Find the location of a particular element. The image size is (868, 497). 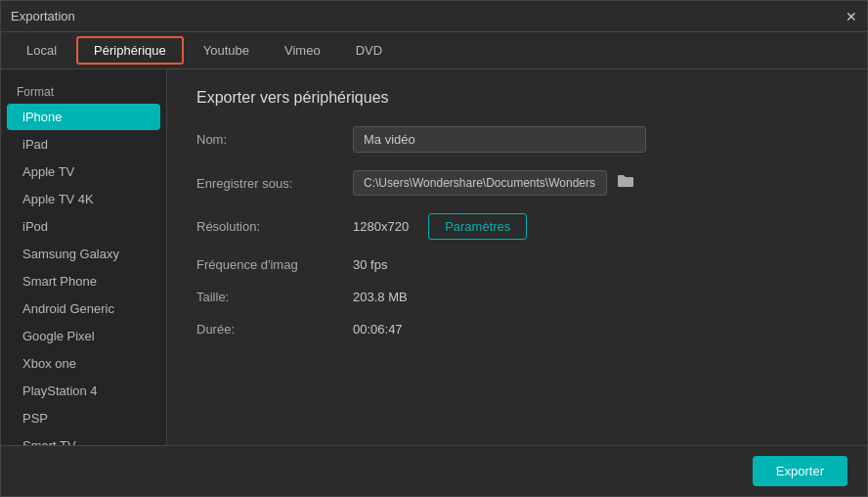

duration-row: Durée: 00:06:47 is located at coordinates (517, 329).